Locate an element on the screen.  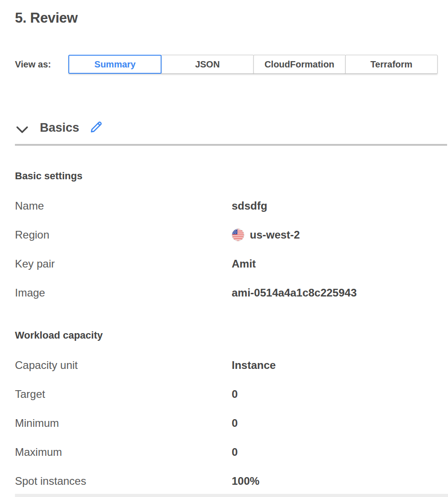
row-label-capacity-unit: Capacity unit is located at coordinates (46, 365).